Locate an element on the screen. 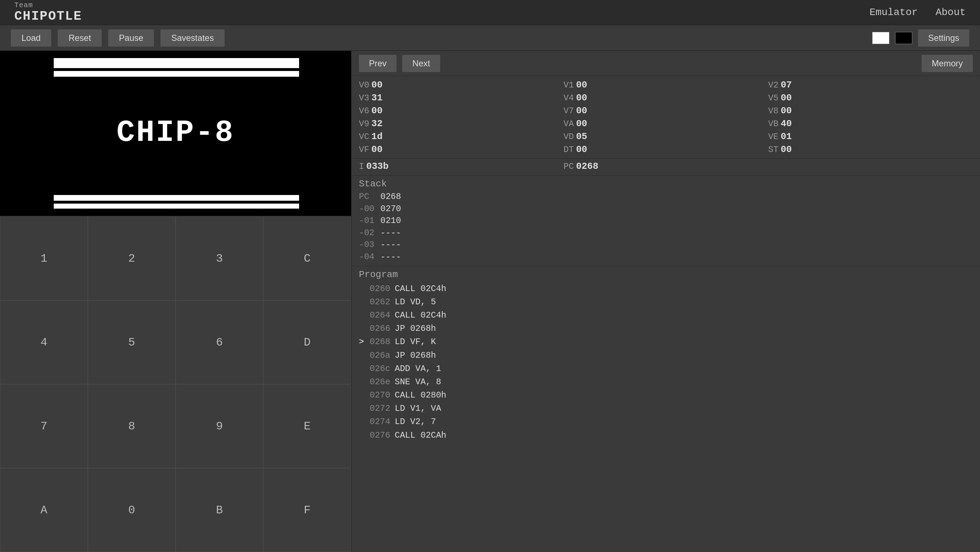 This screenshot has width=980, height=552. reg-i-value: 033b is located at coordinates (377, 166).